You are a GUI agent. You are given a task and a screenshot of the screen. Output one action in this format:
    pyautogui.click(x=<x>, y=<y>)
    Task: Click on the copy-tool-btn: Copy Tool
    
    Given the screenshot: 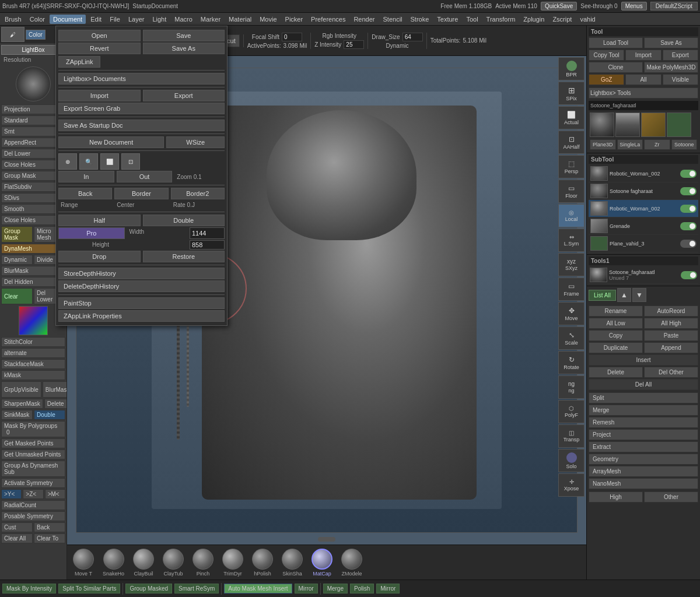 What is the action you would take?
    pyautogui.click(x=607, y=55)
    